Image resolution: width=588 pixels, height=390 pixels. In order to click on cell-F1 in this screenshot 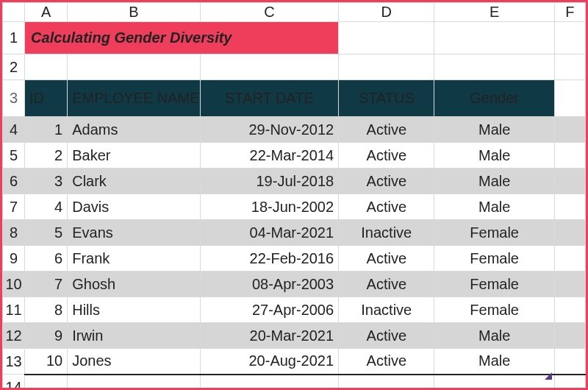, I will do `click(570, 38)`.